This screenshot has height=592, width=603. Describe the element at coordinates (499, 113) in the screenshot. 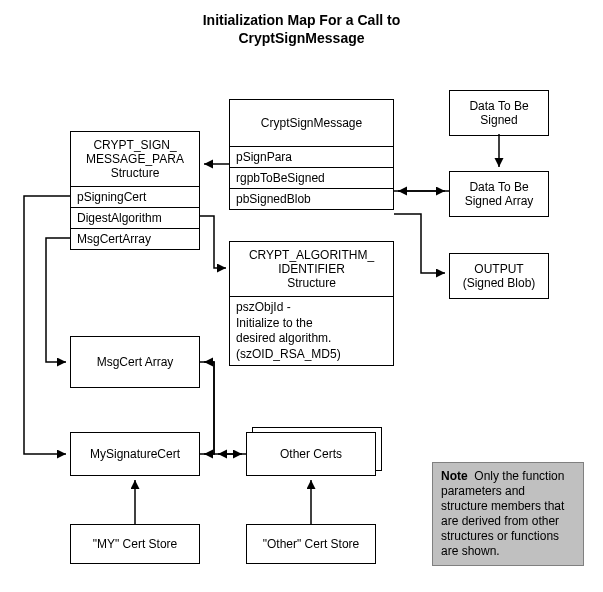

I see `data-to-be-signed-box: Data To Be Signed` at that location.